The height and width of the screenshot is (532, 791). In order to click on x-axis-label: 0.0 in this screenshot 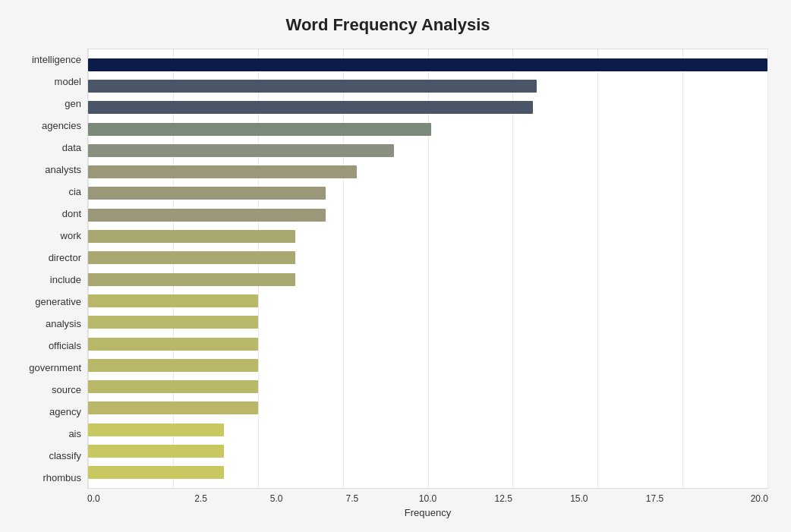, I will do `click(125, 499)`.